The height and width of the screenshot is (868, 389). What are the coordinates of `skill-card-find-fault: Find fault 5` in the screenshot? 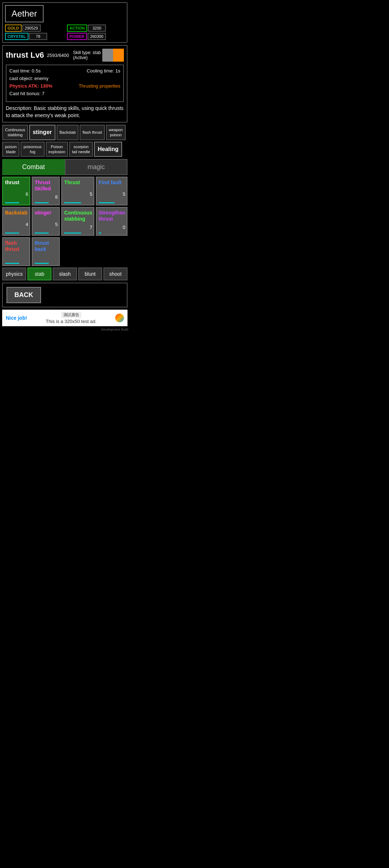 It's located at (112, 191).